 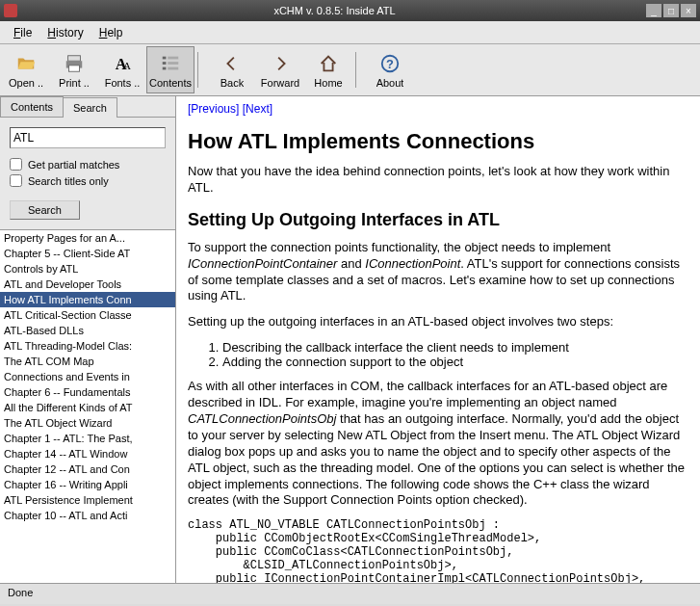 What do you see at coordinates (88, 423) in the screenshot?
I see `result-item: The ATL Object Wizard` at bounding box center [88, 423].